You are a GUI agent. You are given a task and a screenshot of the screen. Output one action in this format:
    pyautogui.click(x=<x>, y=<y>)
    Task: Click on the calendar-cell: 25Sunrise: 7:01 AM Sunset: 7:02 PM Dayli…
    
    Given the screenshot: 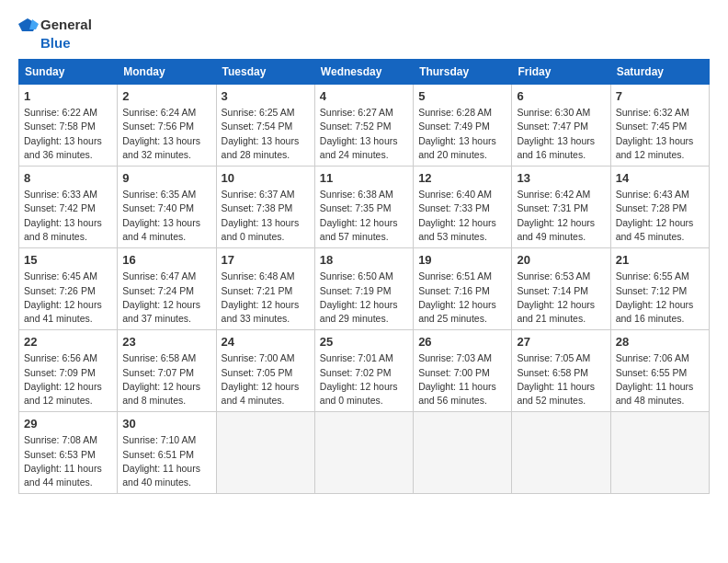 What is the action you would take?
    pyautogui.click(x=364, y=372)
    